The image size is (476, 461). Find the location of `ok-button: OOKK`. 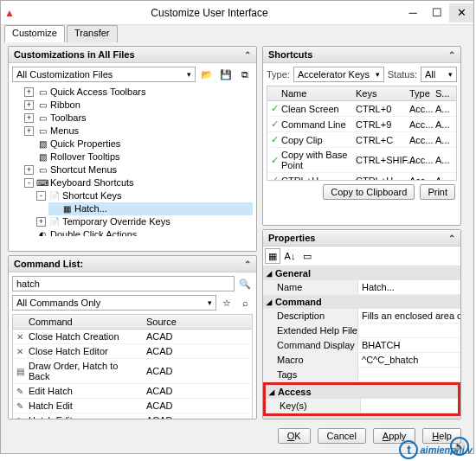

ok-button: OOKK is located at coordinates (294, 436).